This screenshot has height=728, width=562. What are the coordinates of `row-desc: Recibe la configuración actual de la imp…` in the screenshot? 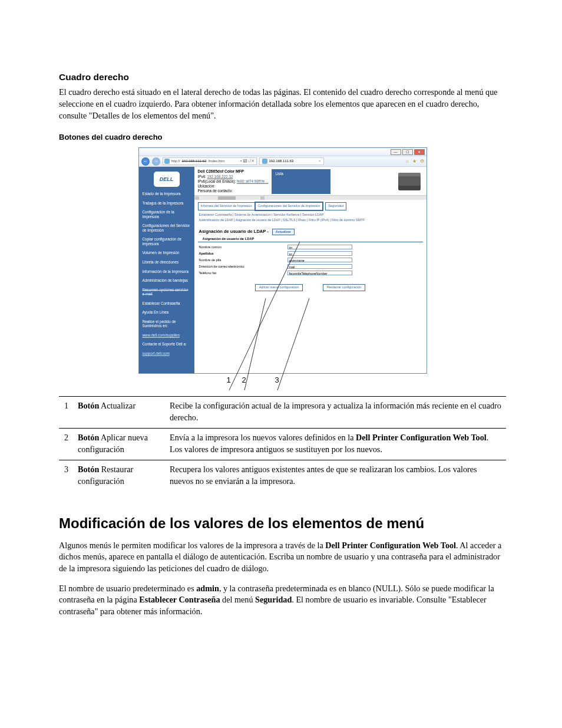 It's located at (336, 413).